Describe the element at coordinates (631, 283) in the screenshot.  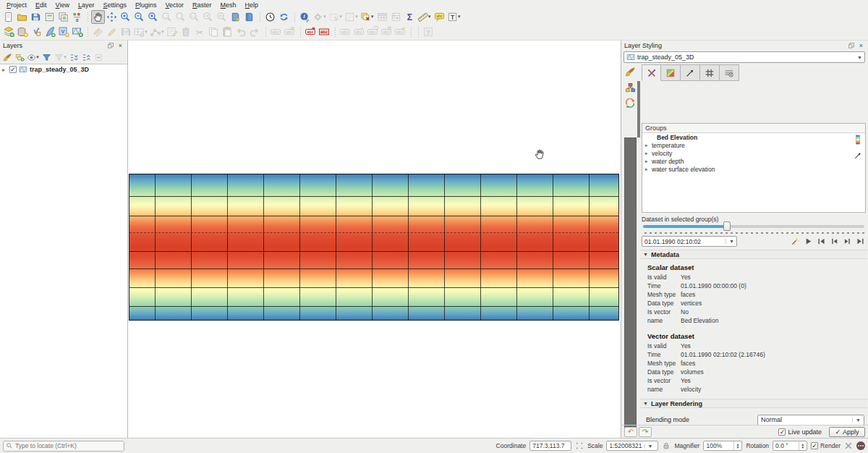
I see `scrollbar-handle` at that location.